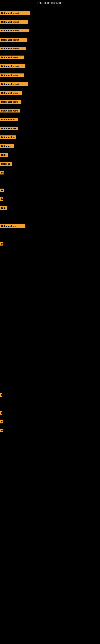  Describe the element at coordinates (12, 75) in the screenshot. I see `badge-8-label: Bottleneck resu` at that location.